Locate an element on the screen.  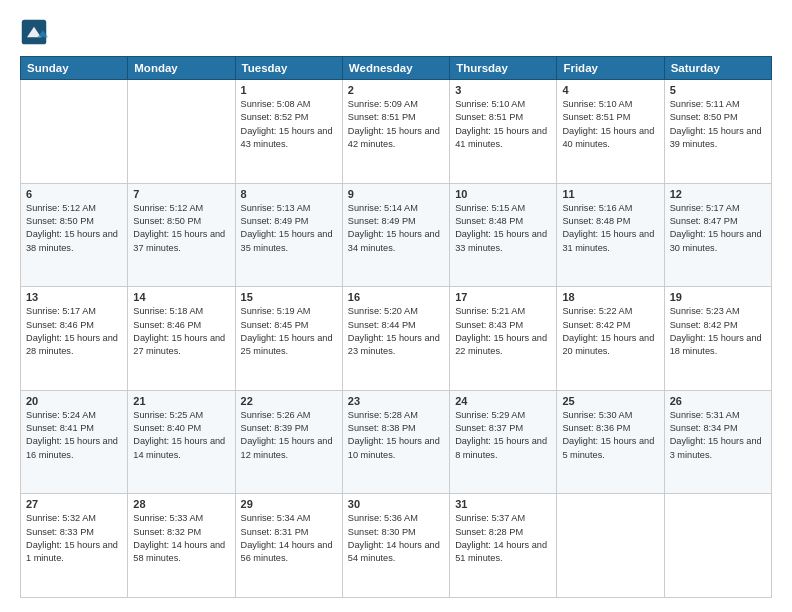
header-cell-saturday: Saturday is located at coordinates (718, 68).